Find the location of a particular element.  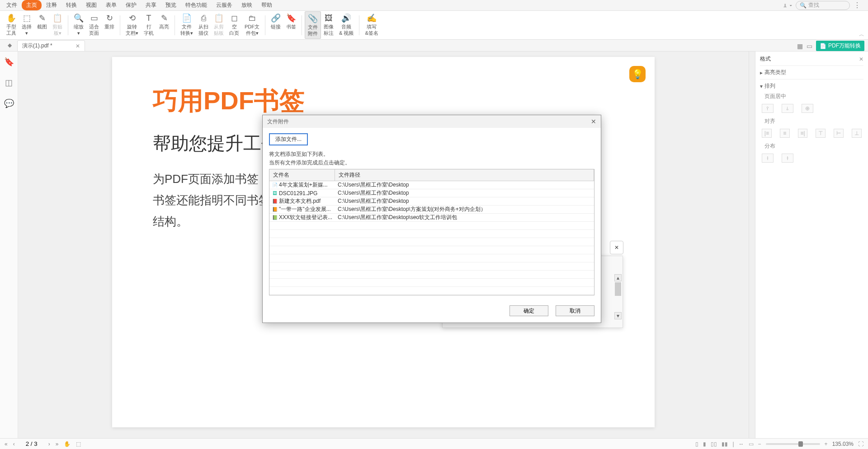

two-page-icon: ▯▯ is located at coordinates (714, 444).